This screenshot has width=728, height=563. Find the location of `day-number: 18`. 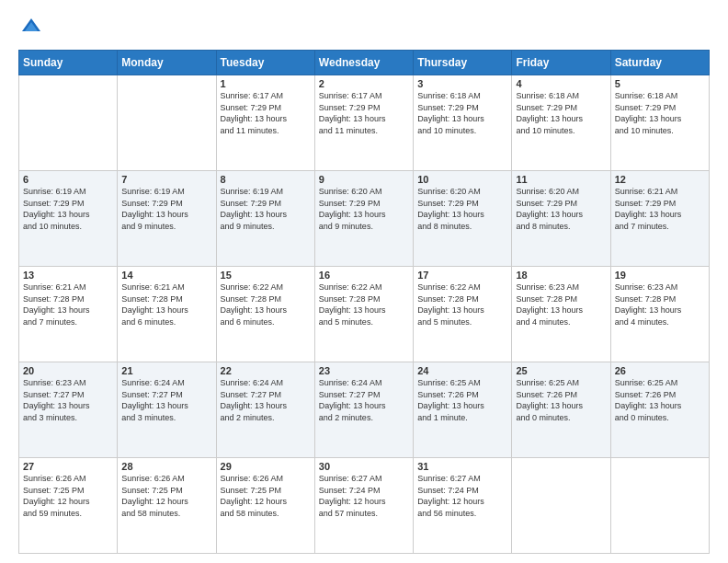

day-number: 18 is located at coordinates (561, 275).